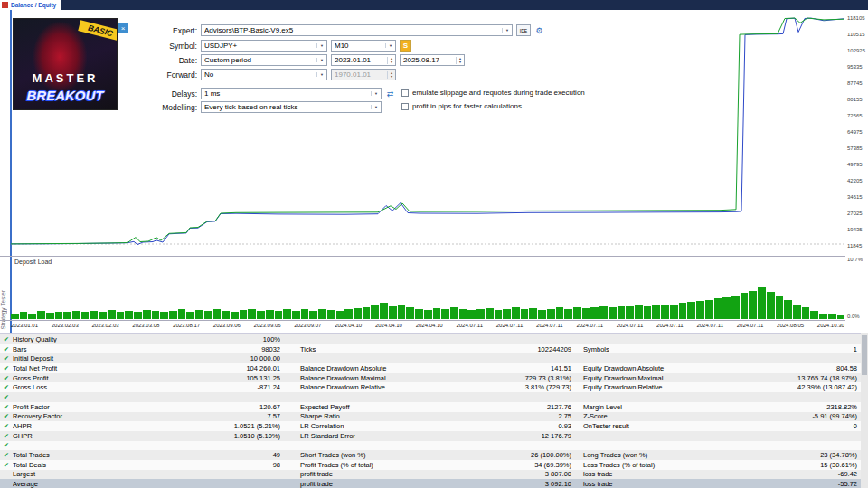 This screenshot has height=488, width=868. What do you see at coordinates (76, 455) in the screenshot?
I see `stats-cell: Total Trades` at bounding box center [76, 455].